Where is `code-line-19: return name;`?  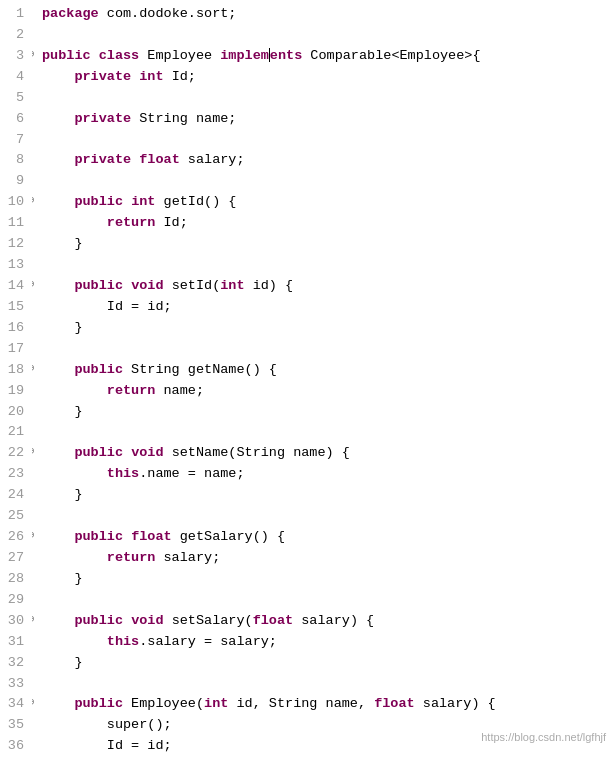 code-line-19: return name; is located at coordinates (329, 392).